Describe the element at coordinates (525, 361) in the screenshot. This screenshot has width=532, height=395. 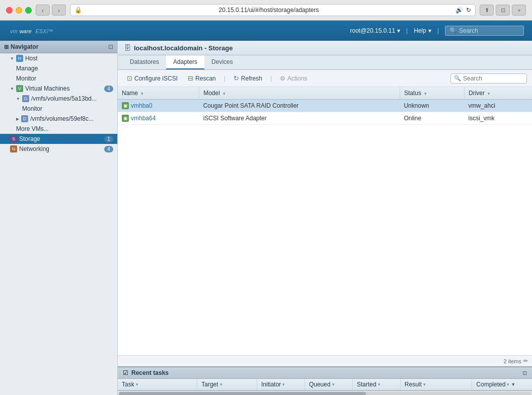
I see `edit-columns-icon: ✏` at that location.